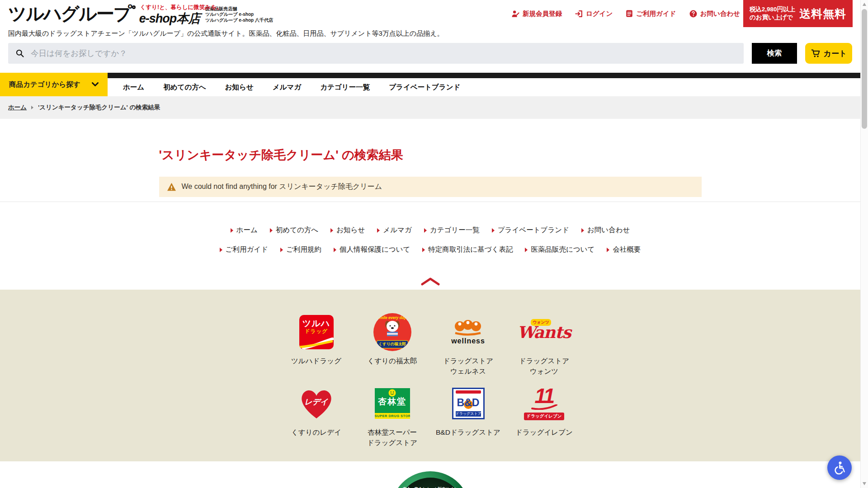  I want to click on shipping-condition-line2: のお買い上げで, so click(772, 18).